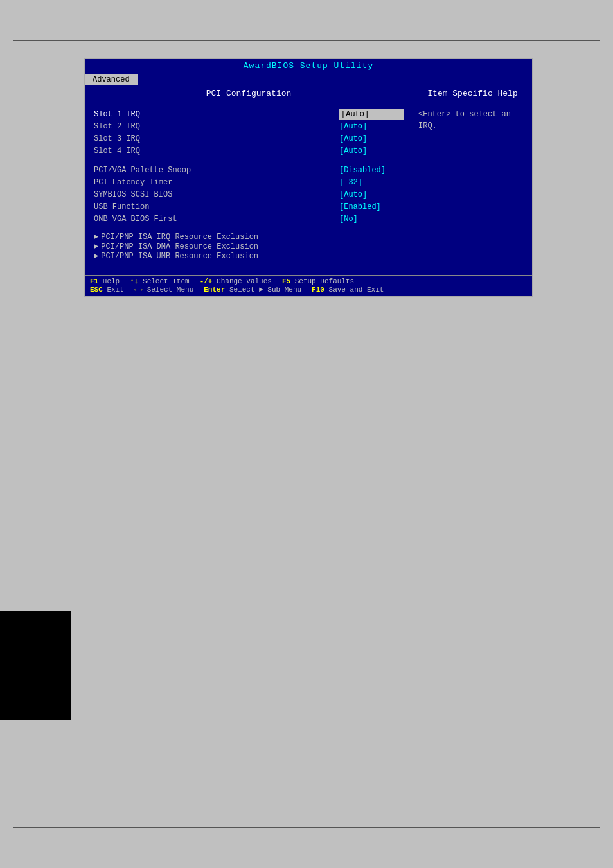 This screenshot has height=868, width=613. I want to click on status-f10-key: F10 Save and Exit, so click(348, 290).